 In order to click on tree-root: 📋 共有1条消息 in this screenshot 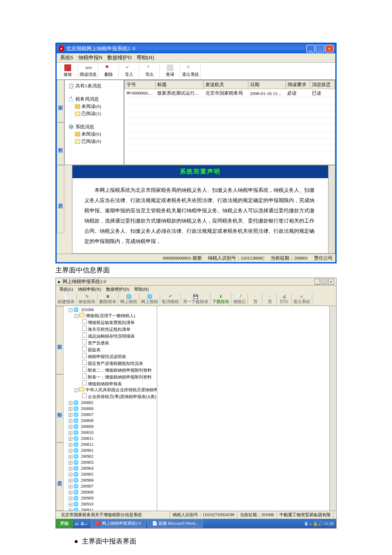, I will do `click(95, 86)`.